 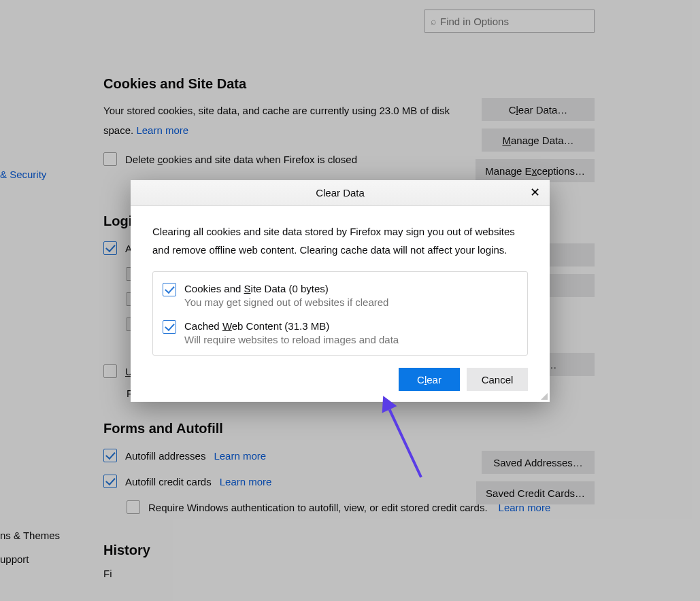 I want to click on category-sidebar: & Security, so click(x=41, y=118).